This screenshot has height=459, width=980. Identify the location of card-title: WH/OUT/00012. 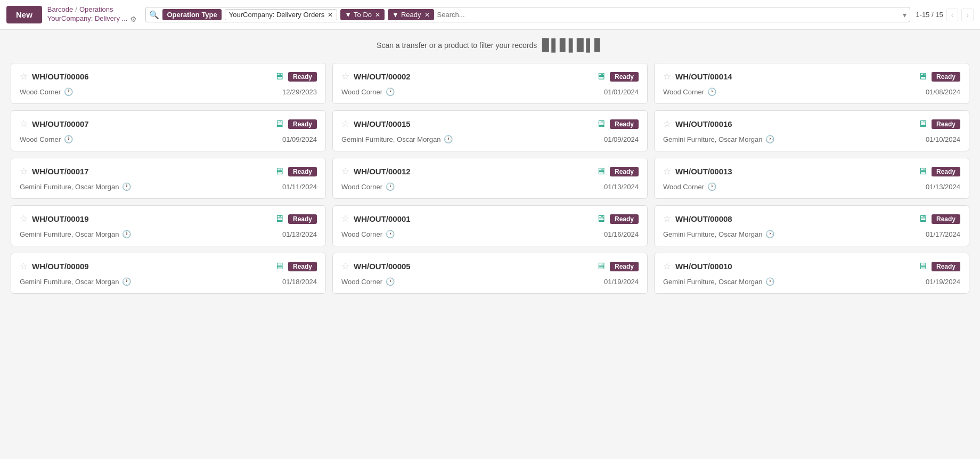
(382, 172).